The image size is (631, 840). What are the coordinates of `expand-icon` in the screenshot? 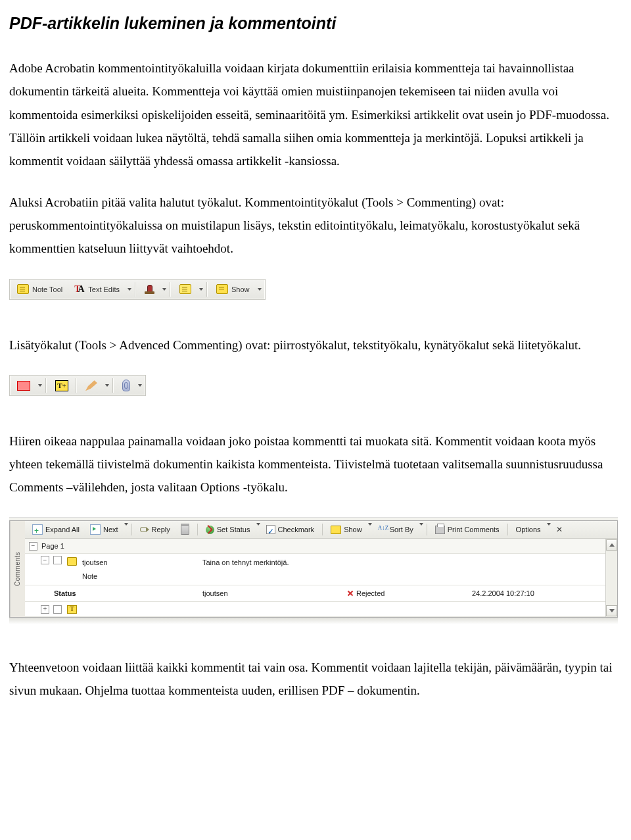 It's located at (37, 530).